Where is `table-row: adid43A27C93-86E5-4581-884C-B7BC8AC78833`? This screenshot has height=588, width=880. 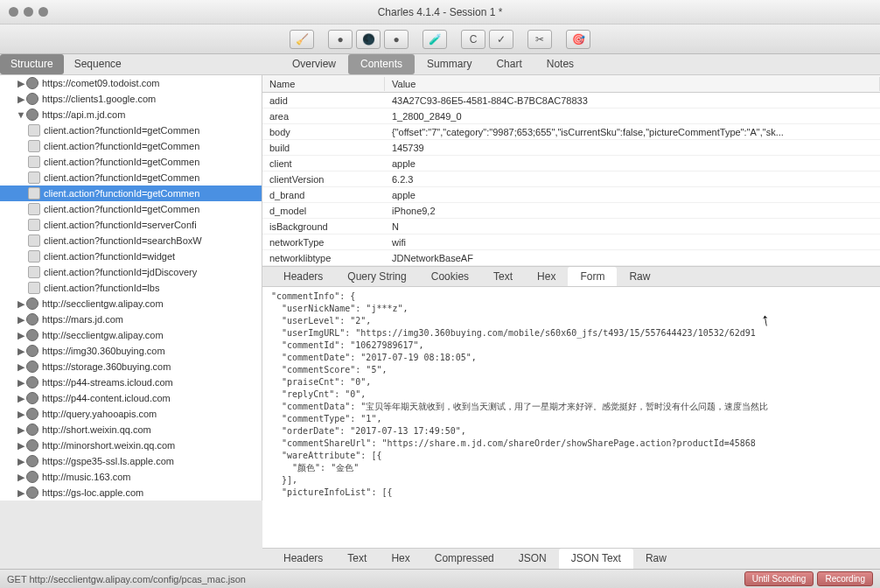 table-row: adid43A27C93-86E5-4581-884C-B7BC8AC78833 is located at coordinates (571, 101).